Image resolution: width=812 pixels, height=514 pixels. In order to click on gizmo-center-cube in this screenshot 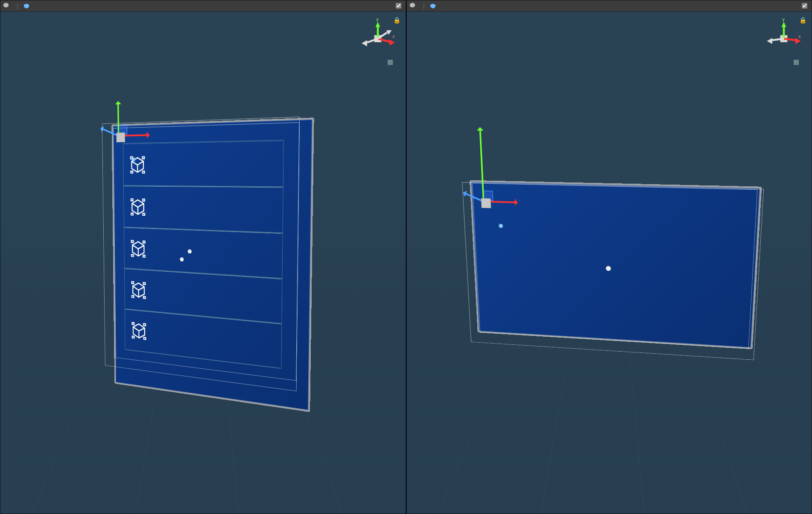, I will do `click(120, 137)`.